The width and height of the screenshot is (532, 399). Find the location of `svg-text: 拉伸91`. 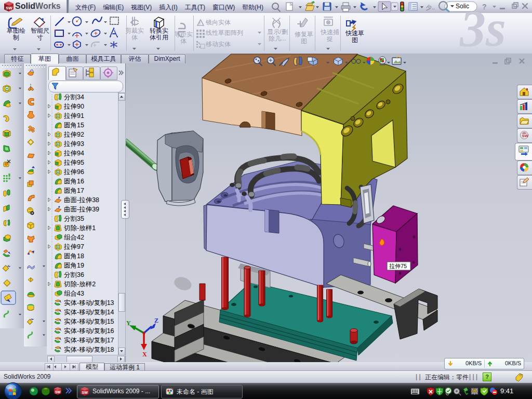

svg-text: 拉伸91 is located at coordinates (74, 116).